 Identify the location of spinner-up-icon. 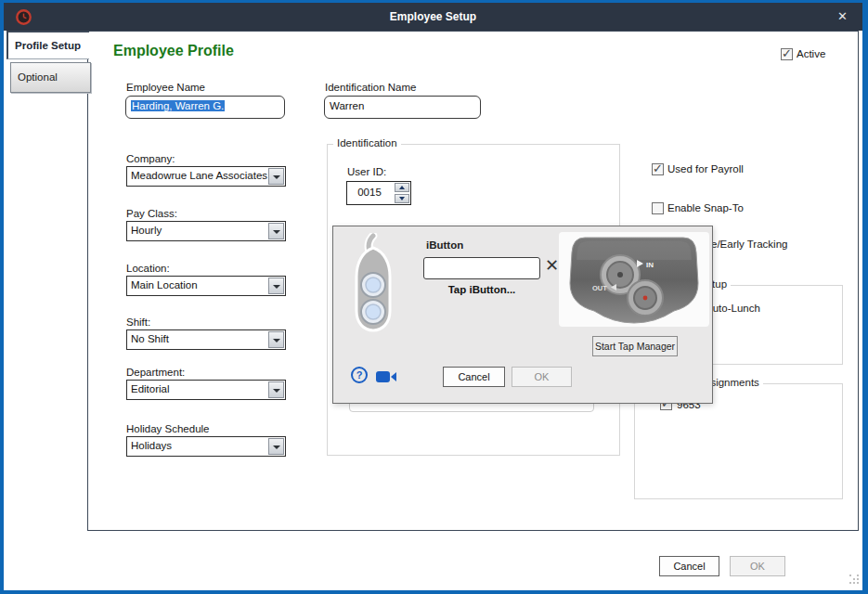
(402, 187).